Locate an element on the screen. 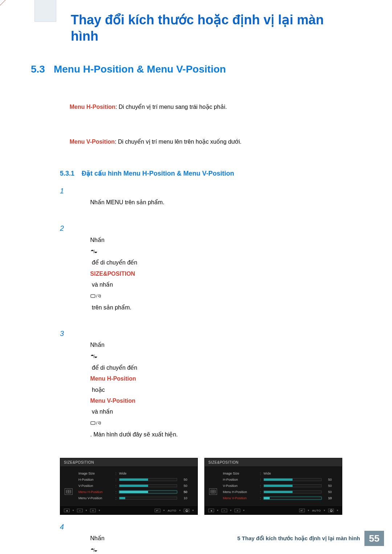 This screenshot has height=554, width=392. step3-kw2: Menu V-Position is located at coordinates (113, 401).